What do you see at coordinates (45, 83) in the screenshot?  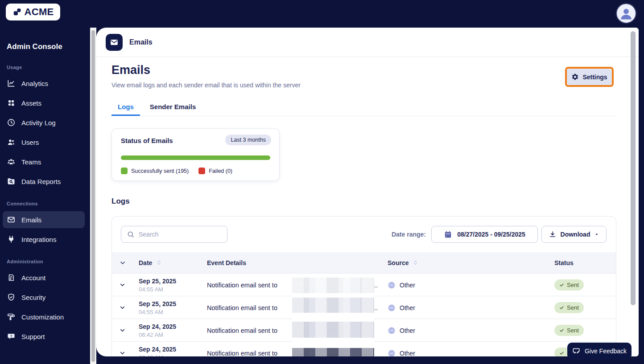 I see `sidebar-item-analytics: Analytics` at bounding box center [45, 83].